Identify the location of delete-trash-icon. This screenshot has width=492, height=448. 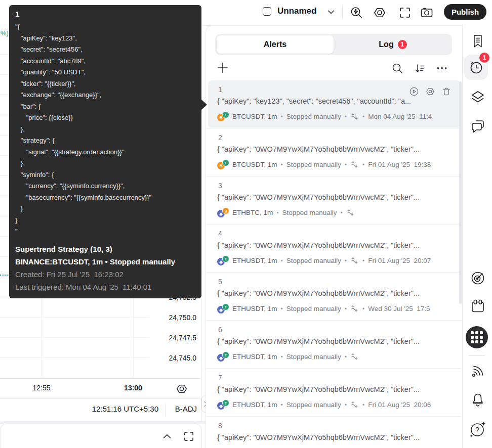
(446, 92).